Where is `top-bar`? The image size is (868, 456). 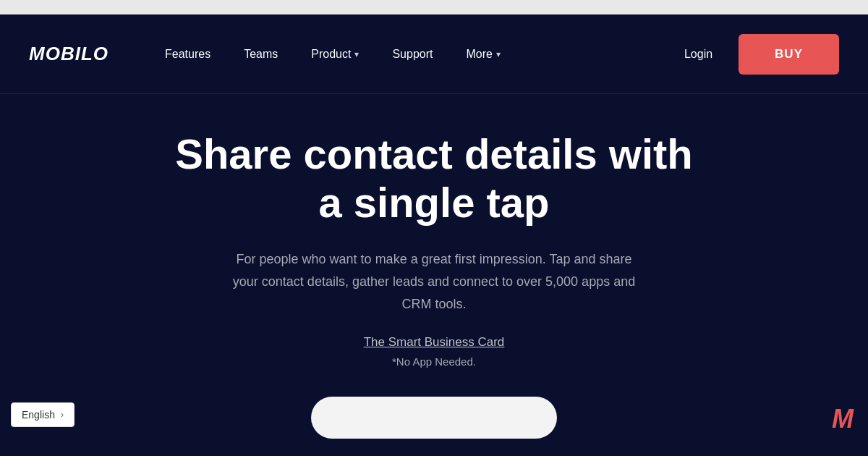 top-bar is located at coordinates (434, 7).